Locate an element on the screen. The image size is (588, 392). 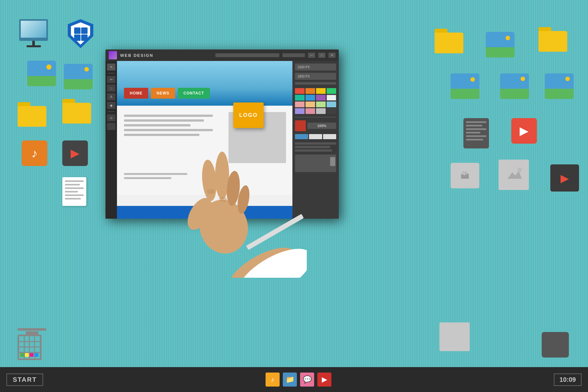
canvas-area: HOME NEWS CONTACT is located at coordinates (205, 140).